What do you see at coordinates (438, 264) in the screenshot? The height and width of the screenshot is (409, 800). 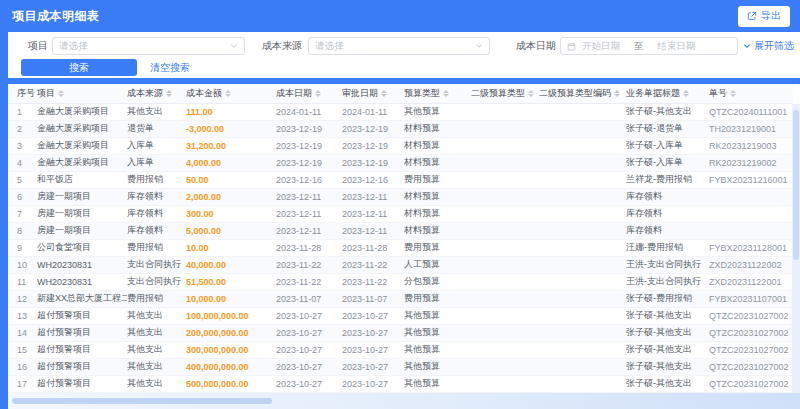 I see `cell-budget-type: 人工预算` at bounding box center [438, 264].